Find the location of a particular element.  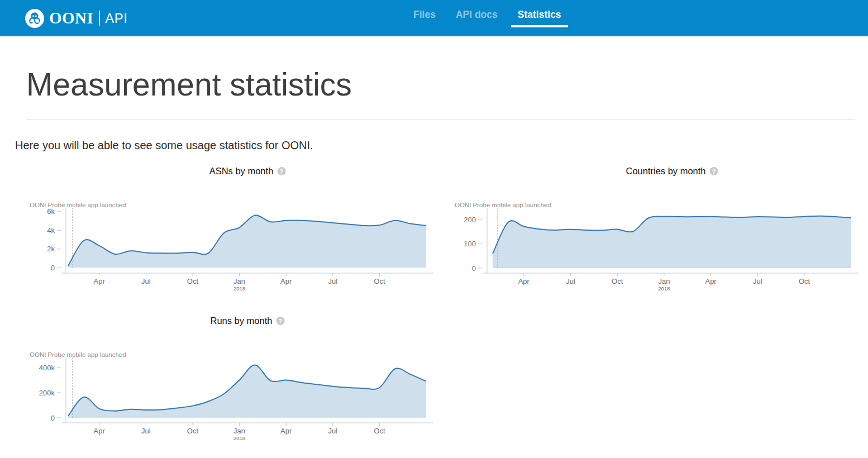

intro-text: Here you will be able to see some usage … is located at coordinates (164, 145).